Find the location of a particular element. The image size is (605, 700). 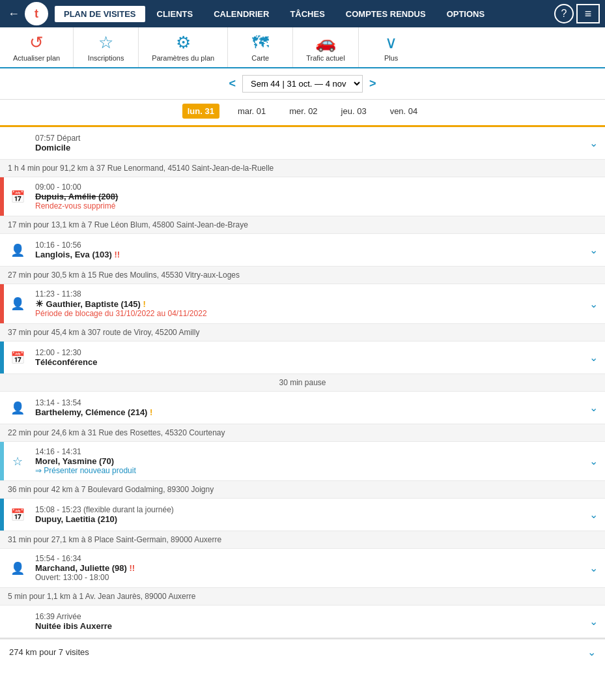

footer-text: 274 km pour 7 visites is located at coordinates (298, 652).